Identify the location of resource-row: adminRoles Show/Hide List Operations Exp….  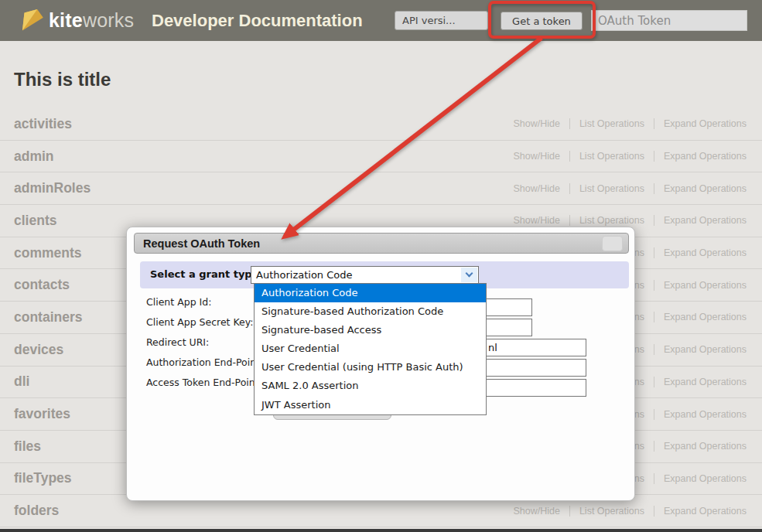
(381, 189).